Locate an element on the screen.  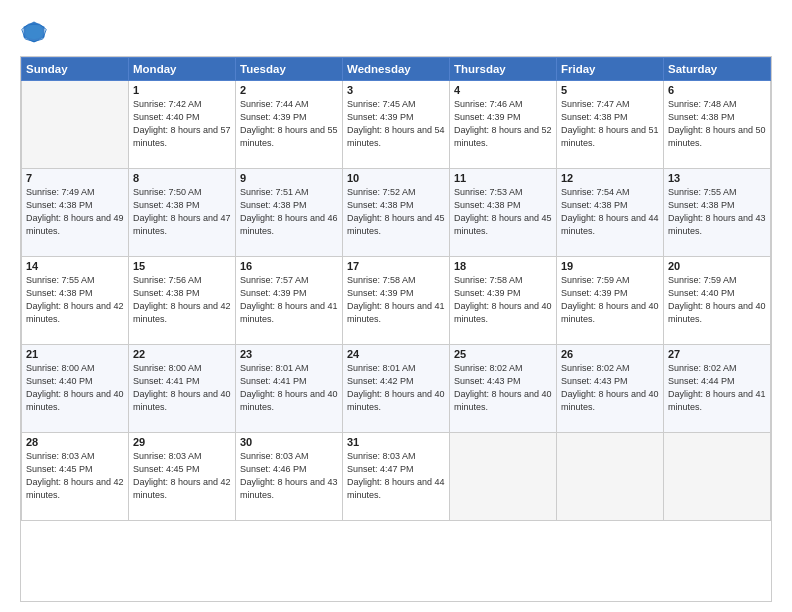
calendar-cell: 30Sunrise: 8:03 AMSunset: 4:46 PMDayligh… is located at coordinates (290, 477).